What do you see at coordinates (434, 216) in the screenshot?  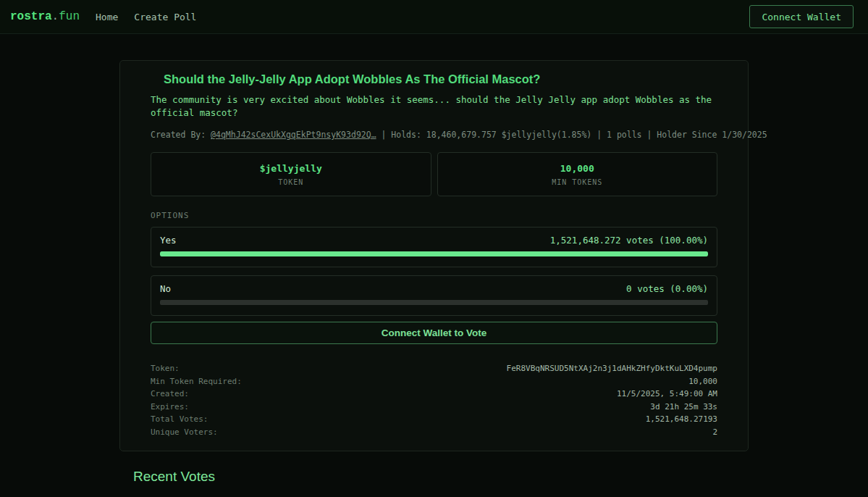 I see `options-section-label: OPTIONS` at bounding box center [434, 216].